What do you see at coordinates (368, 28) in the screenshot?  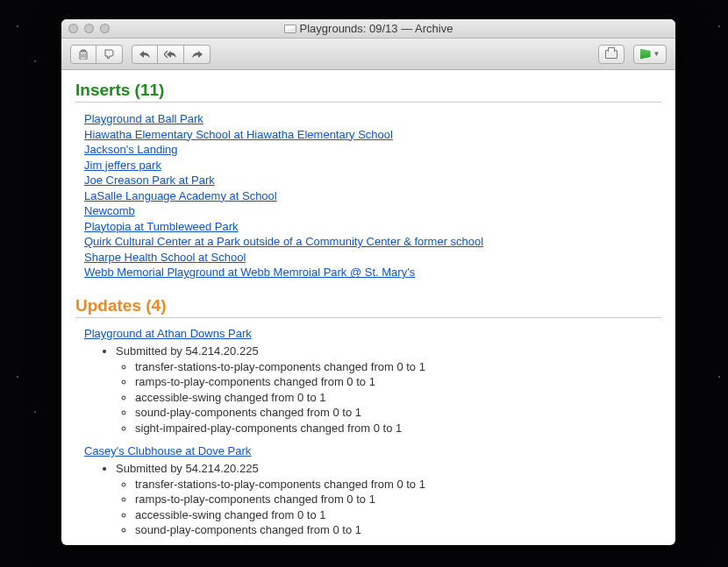 I see `window-title: Playgrounds: 09/13 — Archive` at bounding box center [368, 28].